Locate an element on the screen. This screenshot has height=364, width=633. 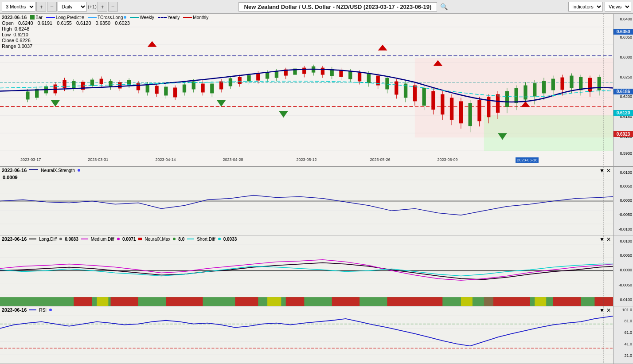
open-val3: 0.6155 is located at coordinates (64, 23).